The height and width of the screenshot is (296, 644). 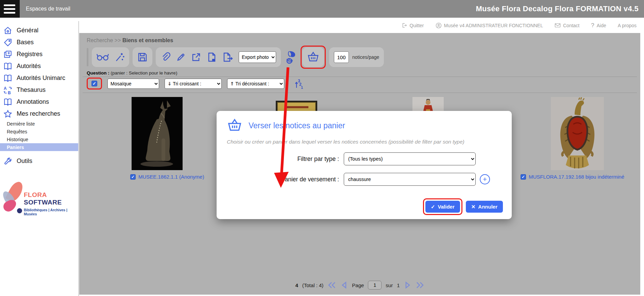 What do you see at coordinates (95, 84) in the screenshot?
I see `select-all-checkbox: ✓` at bounding box center [95, 84].